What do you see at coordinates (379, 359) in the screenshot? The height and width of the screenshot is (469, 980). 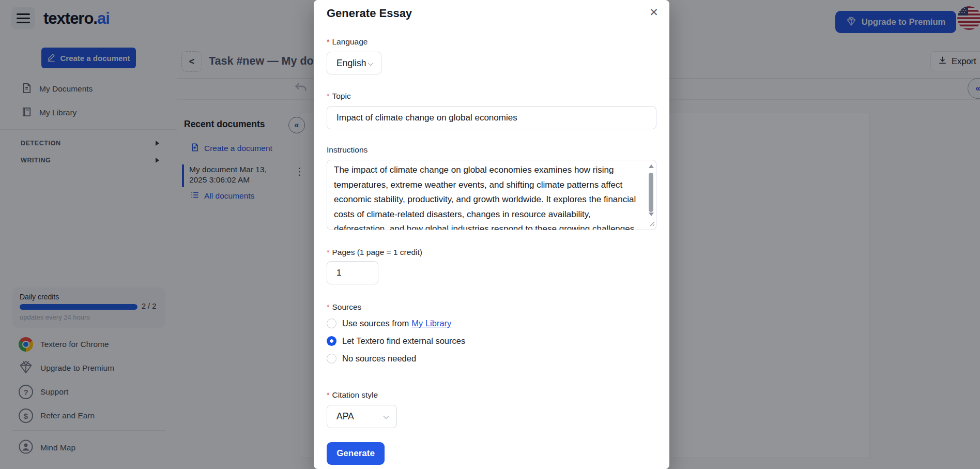 I see `radio-label: No sources needed` at bounding box center [379, 359].